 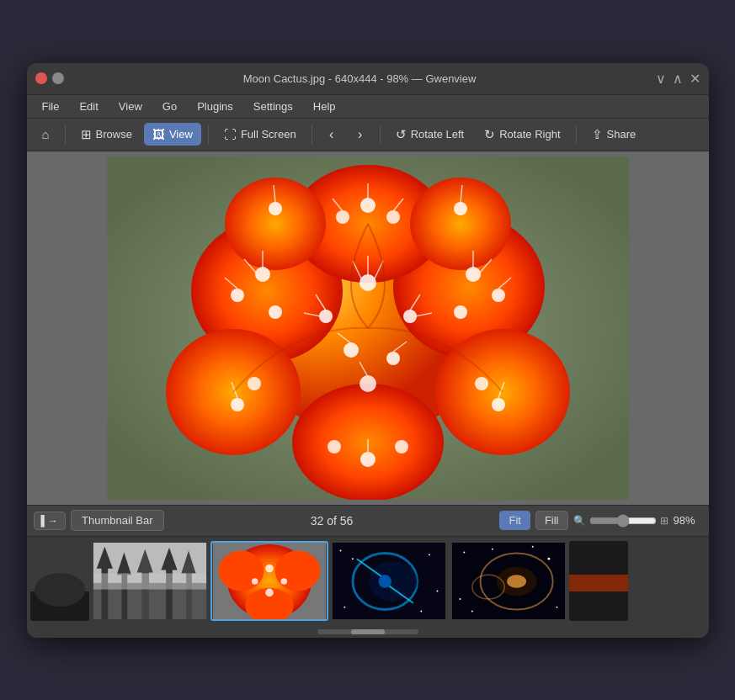 What do you see at coordinates (522, 135) in the screenshot?
I see `rotate-right-button: ↻ Rotate Right` at bounding box center [522, 135].